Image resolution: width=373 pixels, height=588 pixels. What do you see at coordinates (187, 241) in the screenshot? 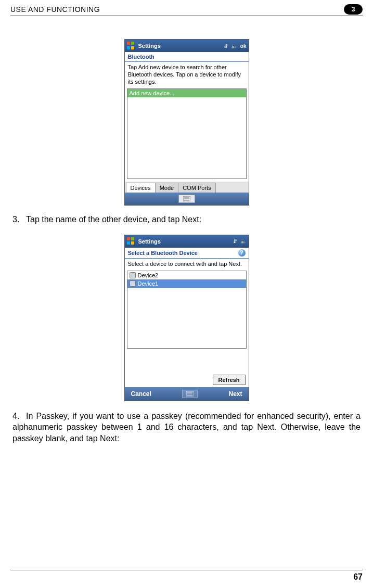
I see `titlebar: Settings ⇵ 🔈` at bounding box center [187, 241].